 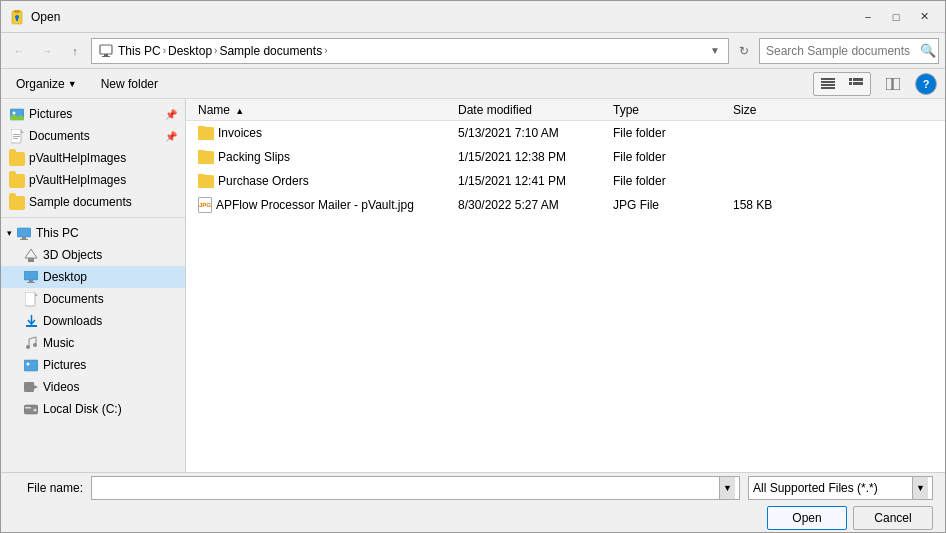 What do you see at coordinates (443, 17) in the screenshot?
I see `dialog-title: Open` at bounding box center [443, 17].